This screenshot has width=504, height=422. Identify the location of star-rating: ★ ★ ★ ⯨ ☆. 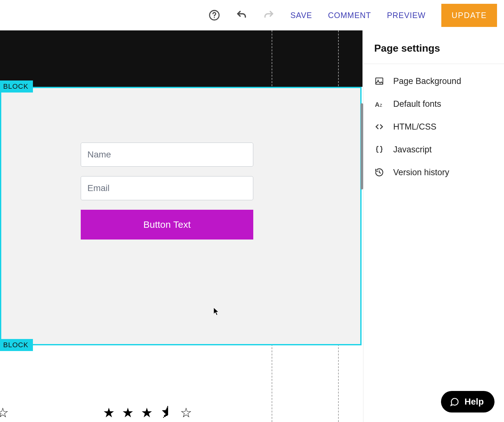
(148, 412).